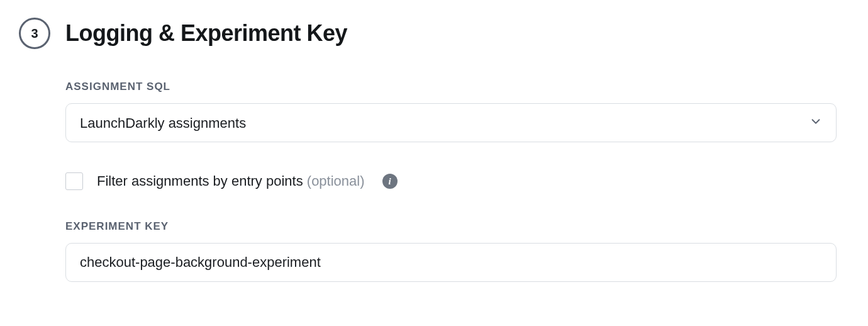 The height and width of the screenshot is (326, 868). Describe the element at coordinates (74, 181) in the screenshot. I see `filter-checkbox` at that location.